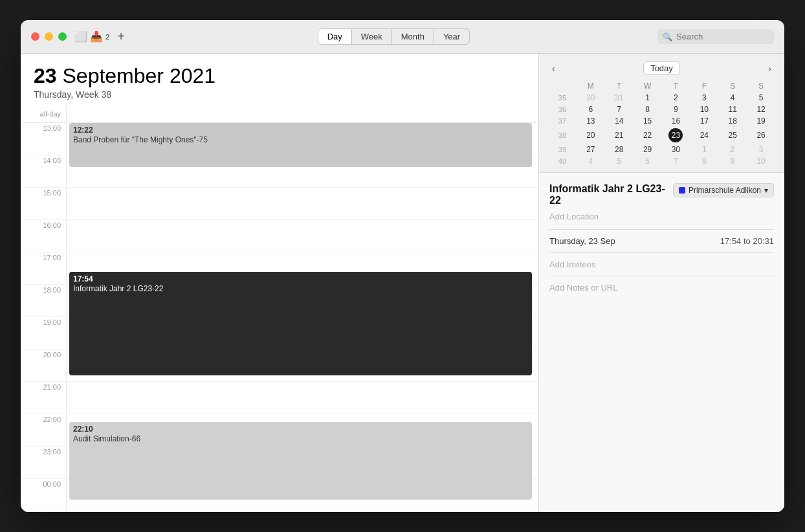 Image resolution: width=805 pixels, height=532 pixels. What do you see at coordinates (761, 109) in the screenshot?
I see `cal-day: 12` at bounding box center [761, 109].